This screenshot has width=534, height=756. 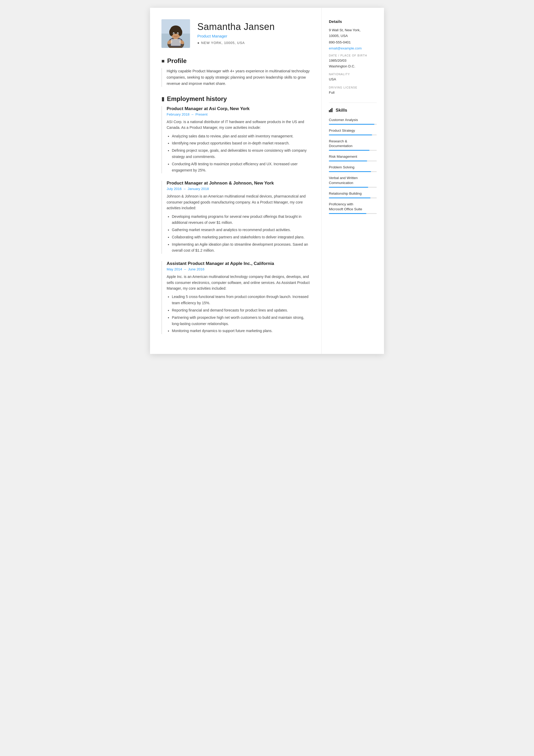 I want to click on job-bullet: Gathering market research and analytics …, so click(x=241, y=230).